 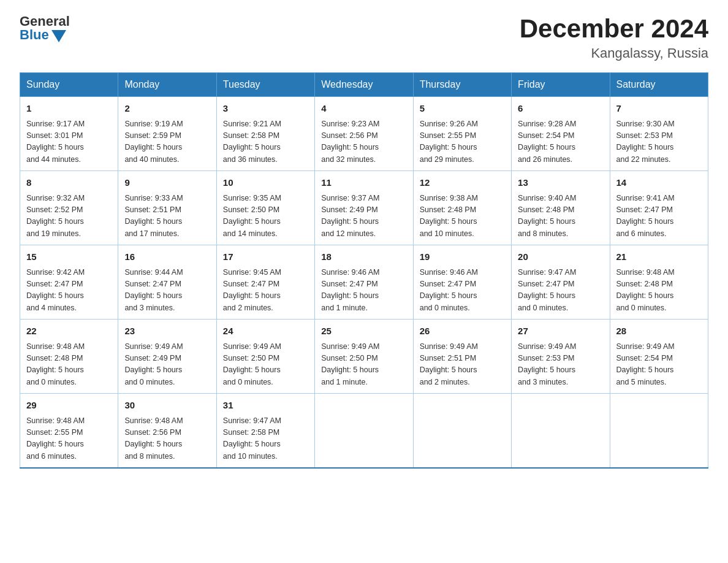 What do you see at coordinates (265, 282) in the screenshot?
I see `calendar-cell: 17Sunrise: 9:45 AMSunset: 2:47 PMDayligh…` at bounding box center [265, 282].